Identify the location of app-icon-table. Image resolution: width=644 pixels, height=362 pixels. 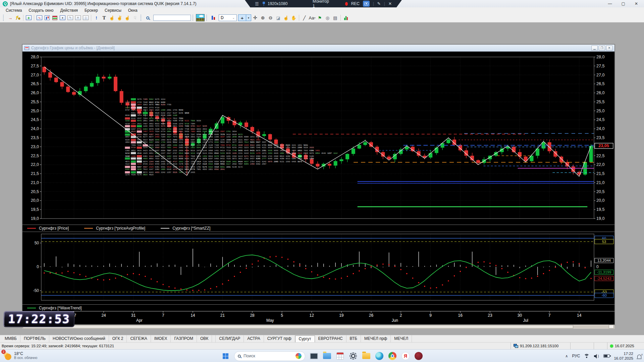
(340, 356).